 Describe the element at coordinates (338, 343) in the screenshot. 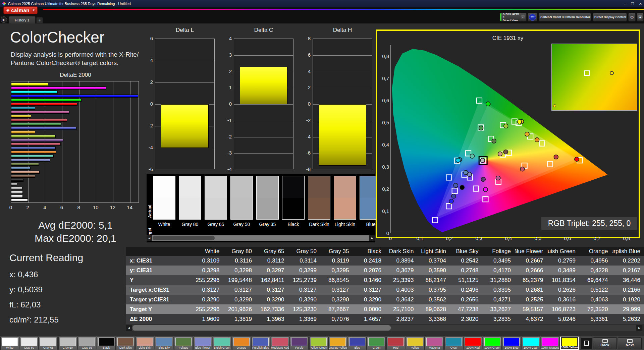

I see `palette-tile-orange-yellow: Orange Yellow` at that location.